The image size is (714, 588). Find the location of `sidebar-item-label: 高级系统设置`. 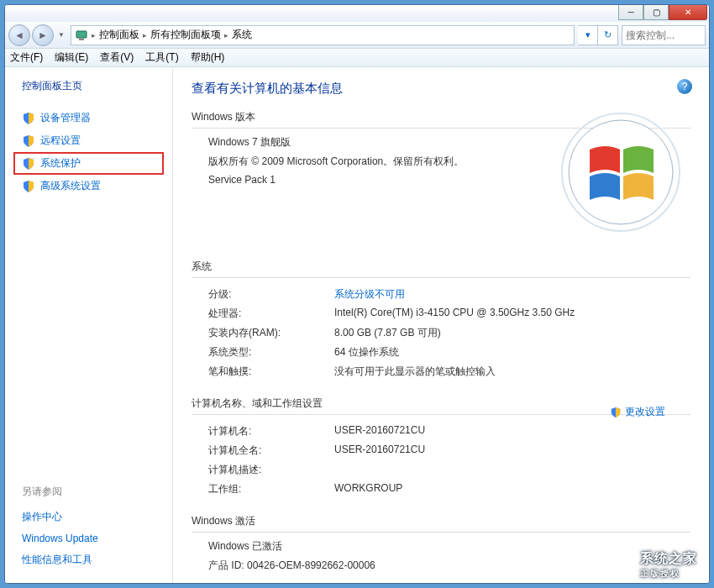

sidebar-item-label: 高级系统设置 is located at coordinates (71, 186).